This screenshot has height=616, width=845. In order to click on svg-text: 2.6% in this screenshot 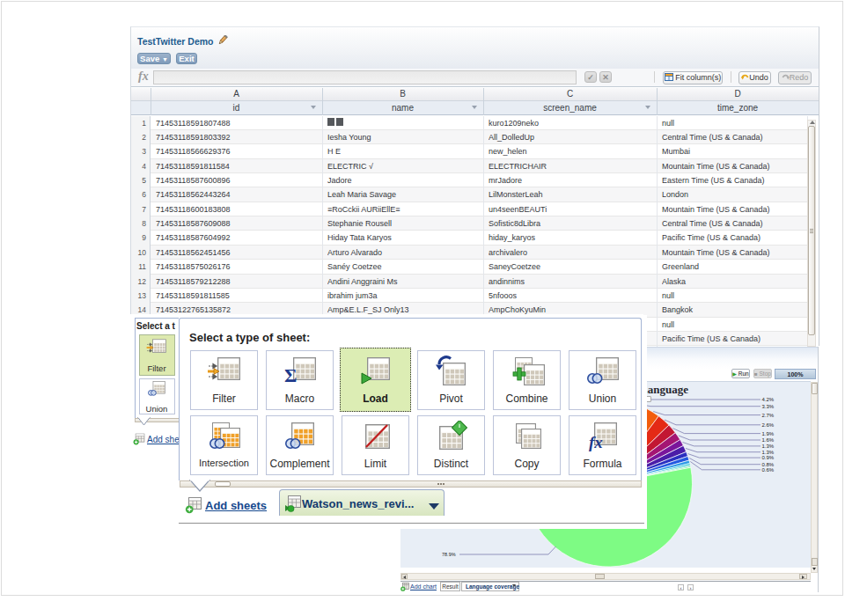, I will do `click(768, 425)`.